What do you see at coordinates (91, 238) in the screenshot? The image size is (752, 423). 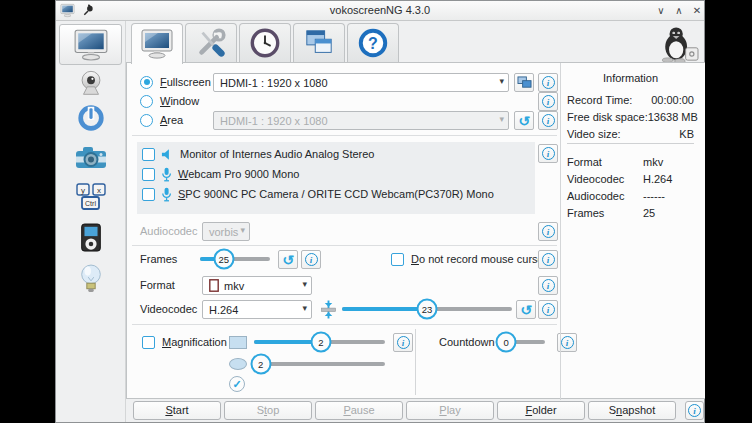 I see `media-player-icon` at bounding box center [91, 238].